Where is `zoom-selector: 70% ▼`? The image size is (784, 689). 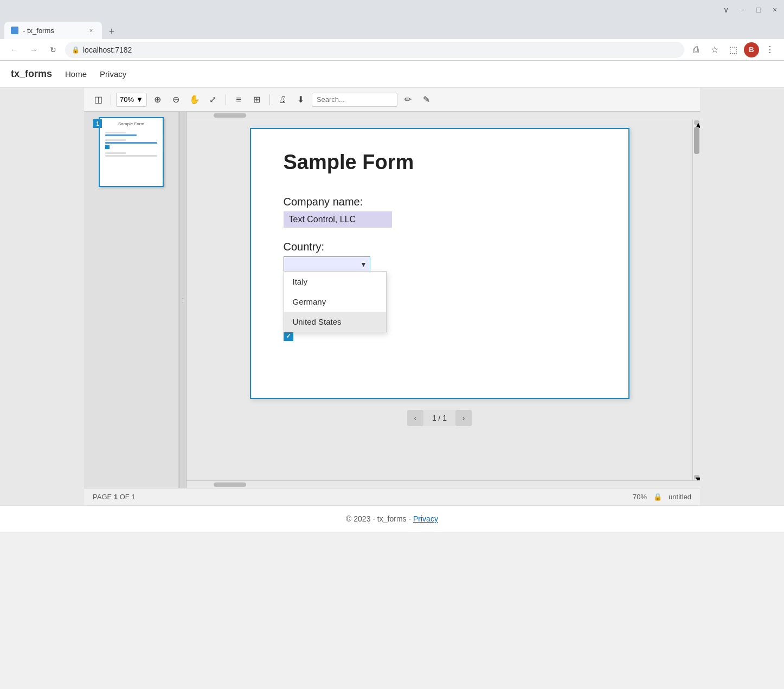 zoom-selector: 70% ▼ is located at coordinates (131, 100).